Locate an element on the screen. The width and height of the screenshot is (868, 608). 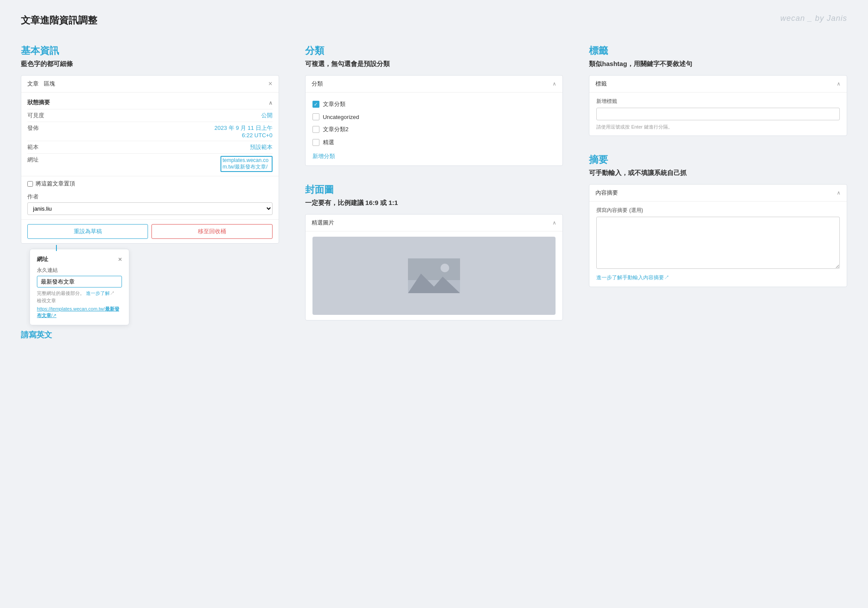
featured-image-title: 封面圖 is located at coordinates (434, 190).